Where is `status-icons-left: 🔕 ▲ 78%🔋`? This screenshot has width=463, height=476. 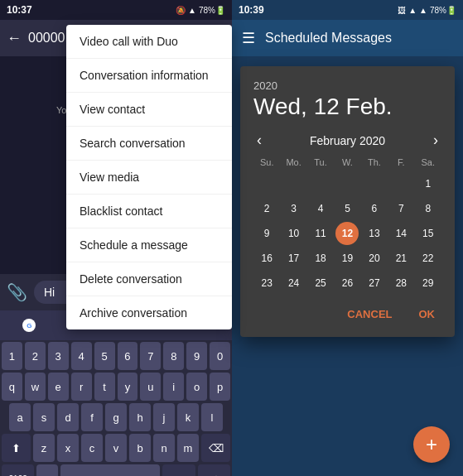
status-icons-left: 🔕 ▲ 78%🔋 is located at coordinates (200, 10).